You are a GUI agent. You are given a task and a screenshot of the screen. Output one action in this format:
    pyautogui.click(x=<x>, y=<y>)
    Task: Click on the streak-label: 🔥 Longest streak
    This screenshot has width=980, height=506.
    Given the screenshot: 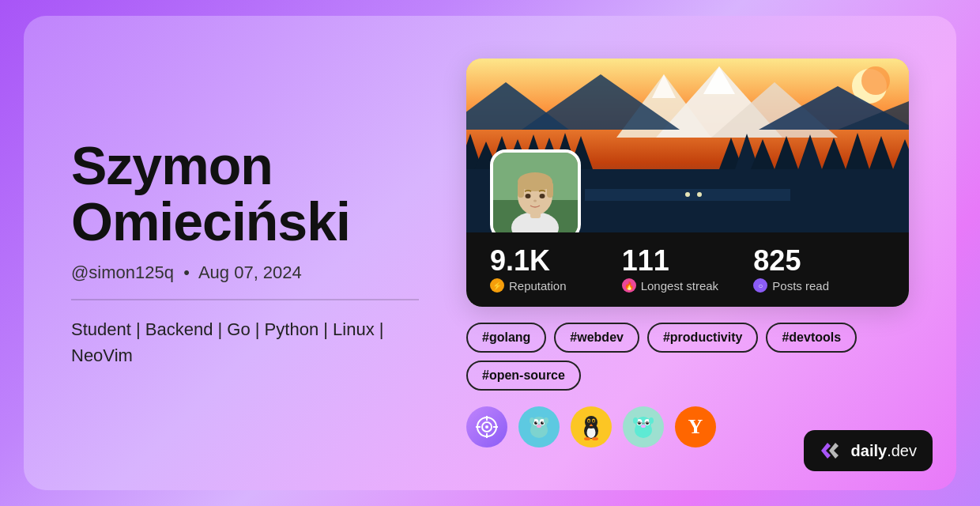 What is the action you would take?
    pyautogui.click(x=688, y=285)
    